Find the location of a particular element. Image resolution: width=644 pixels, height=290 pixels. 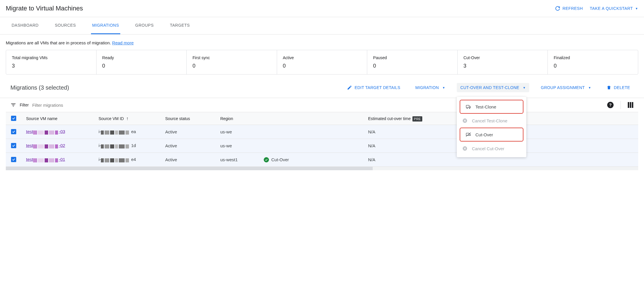

col-est-time-label: Estimated cut-over time is located at coordinates (390, 119).